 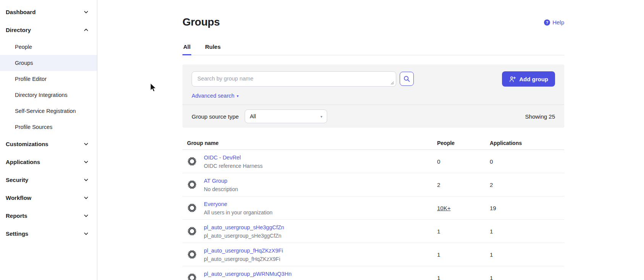 I want to click on column-header-applications: Applications, so click(x=527, y=143).